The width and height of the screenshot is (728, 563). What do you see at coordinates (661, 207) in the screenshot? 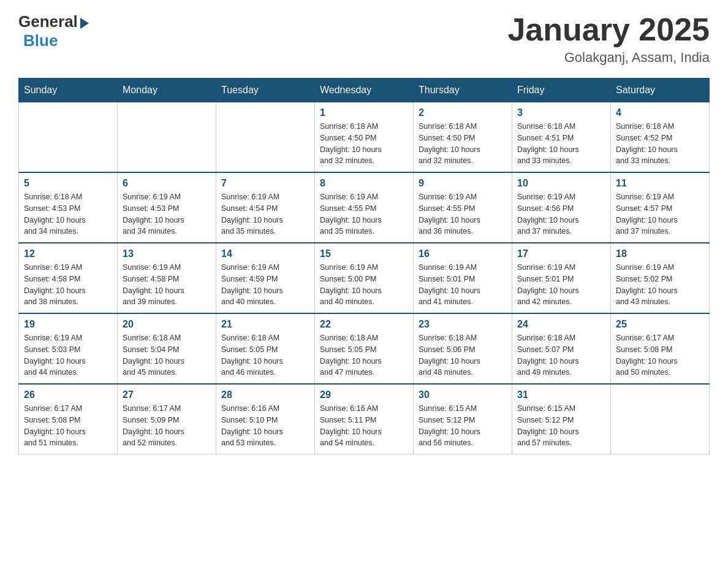
I see `calendar-cell: 11Sunrise: 6:19 AM Sunset: 4:57 PM Dayli…` at bounding box center [661, 207].